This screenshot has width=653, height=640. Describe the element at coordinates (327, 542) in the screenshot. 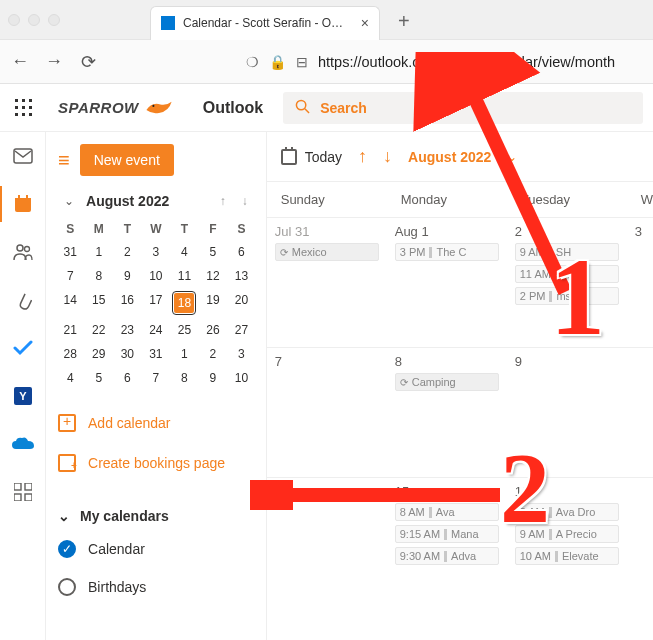

I see `day-cell: 14` at that location.